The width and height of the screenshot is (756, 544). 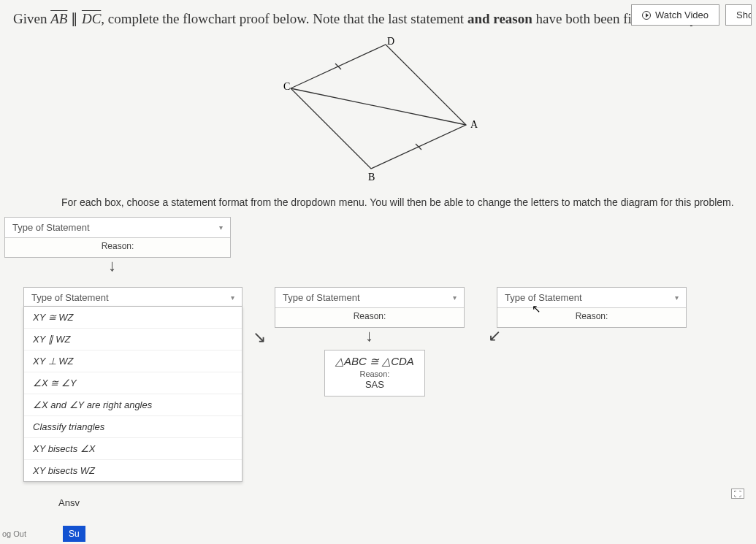 I want to click on dropdown-option: XY bisects ∠X, so click(x=133, y=448).